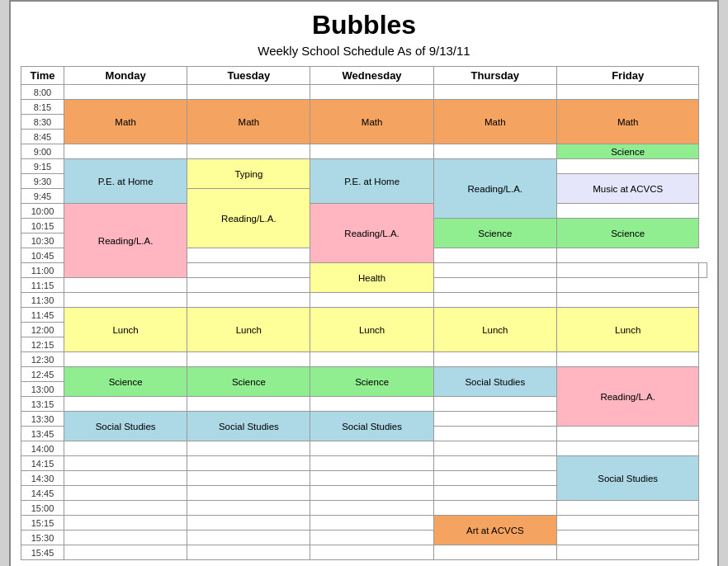  I want to click on time-cell: 11:45, so click(43, 315).